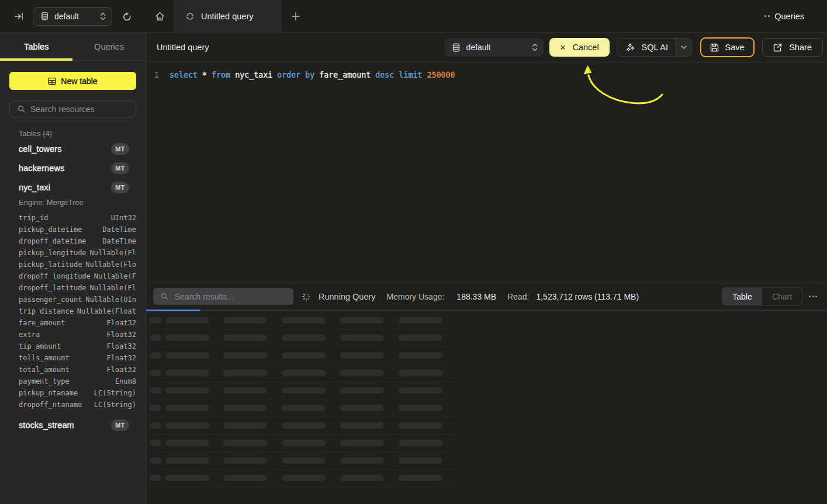 The height and width of the screenshot is (504, 827). What do you see at coordinates (209, 75) in the screenshot?
I see `sql-token-plain` at bounding box center [209, 75].